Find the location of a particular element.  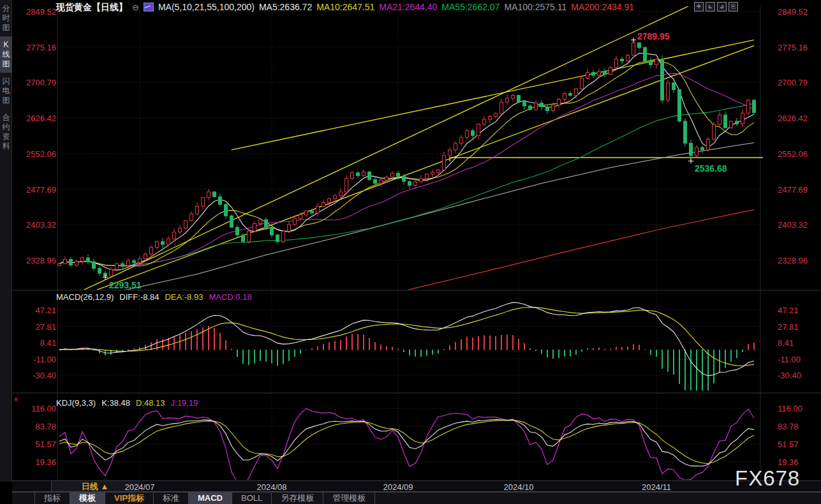

chart-type-icon is located at coordinates (149, 7).